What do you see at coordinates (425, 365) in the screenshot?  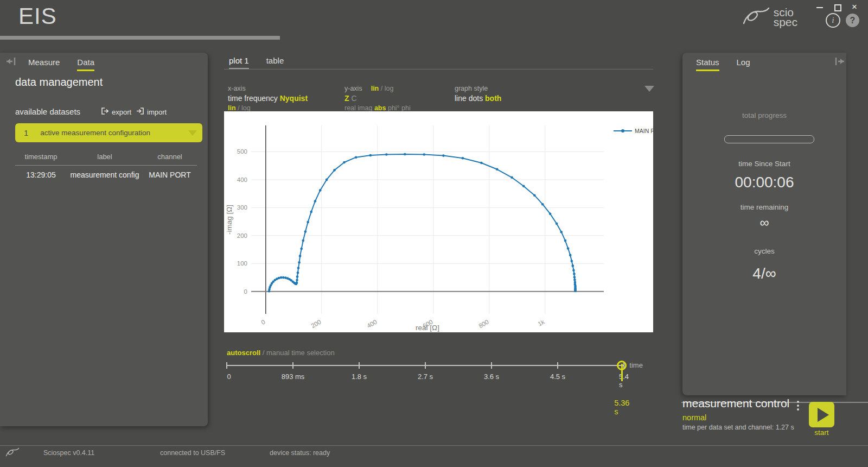 I see `time-slider-track: 0893 ms1.8 s2.7 s3.6 s4.5 s5.4 stime5.36…` at bounding box center [425, 365].